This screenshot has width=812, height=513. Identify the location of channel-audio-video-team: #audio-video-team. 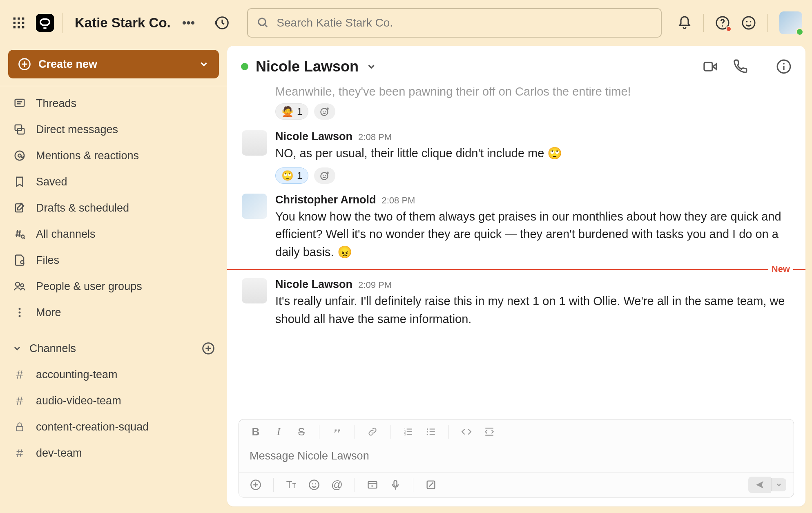
(114, 401).